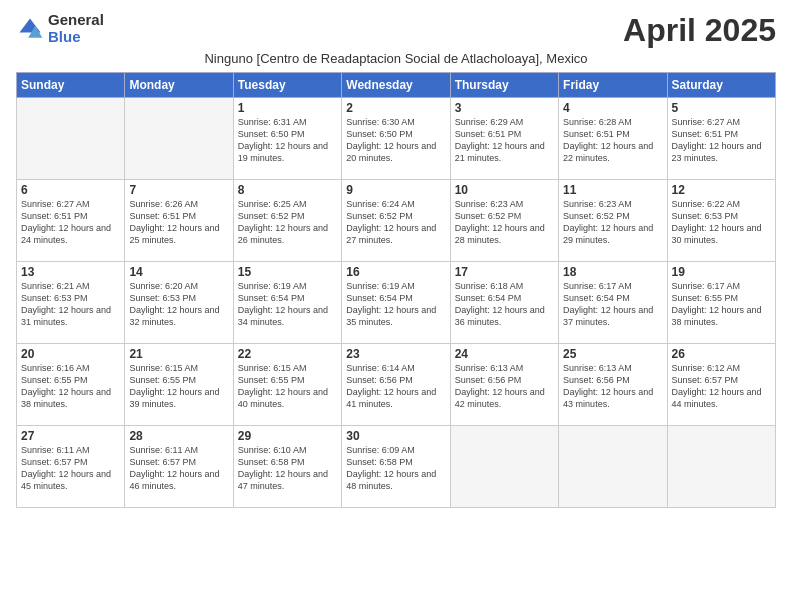  Describe the element at coordinates (288, 272) in the screenshot. I see `day-number: 15` at that location.